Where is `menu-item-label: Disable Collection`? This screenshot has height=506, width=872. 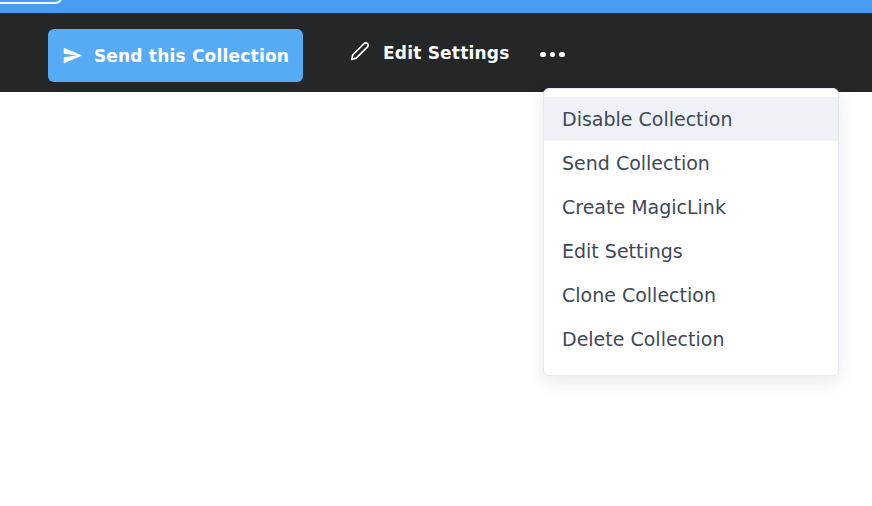 menu-item-label: Disable Collection is located at coordinates (648, 119).